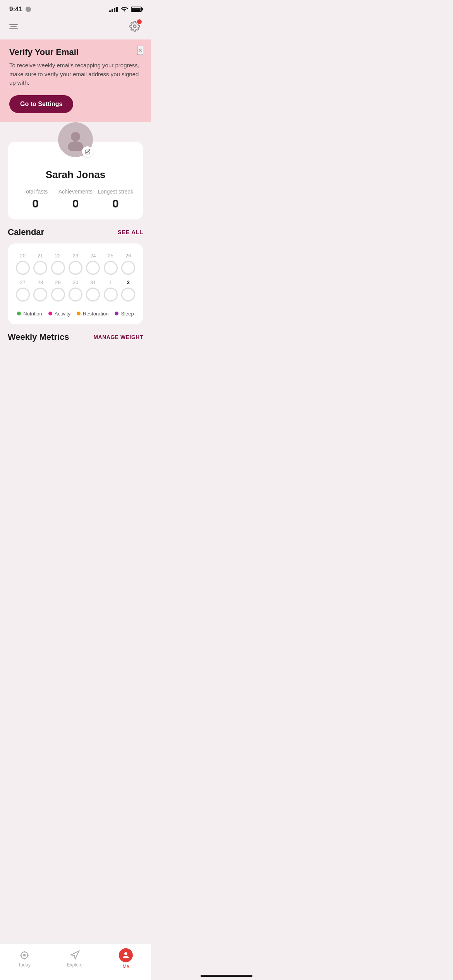 Image resolution: width=453 pixels, height=980 pixels. Describe the element at coordinates (124, 9) in the screenshot. I see `wifi-icon` at that location.